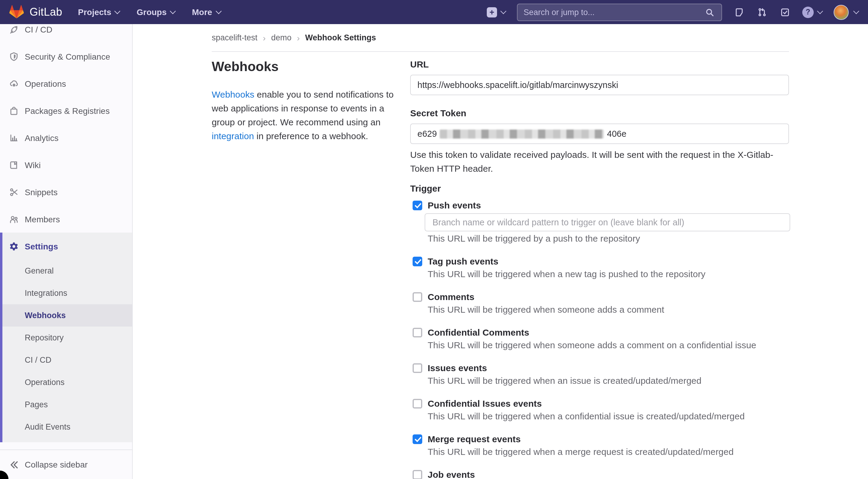 This screenshot has height=479, width=868. Describe the element at coordinates (66, 464) in the screenshot. I see `collapse-sidebar-button: Collapse sidebar` at that location.